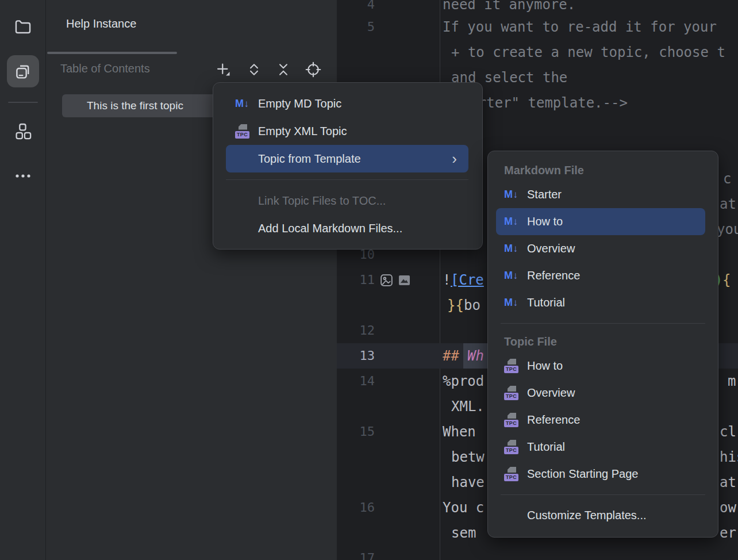 The image size is (738, 560). Describe the element at coordinates (347, 159) in the screenshot. I see `menu-item-topic-from-template: Topic from Template›` at that location.